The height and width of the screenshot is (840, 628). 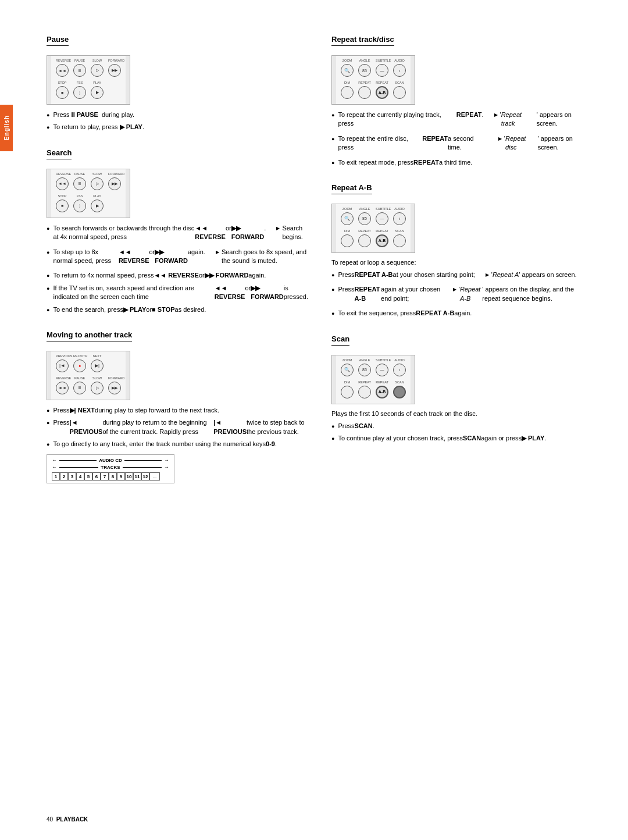 What do you see at coordinates (62, 83) in the screenshot?
I see `label-stop: STOP` at bounding box center [62, 83].